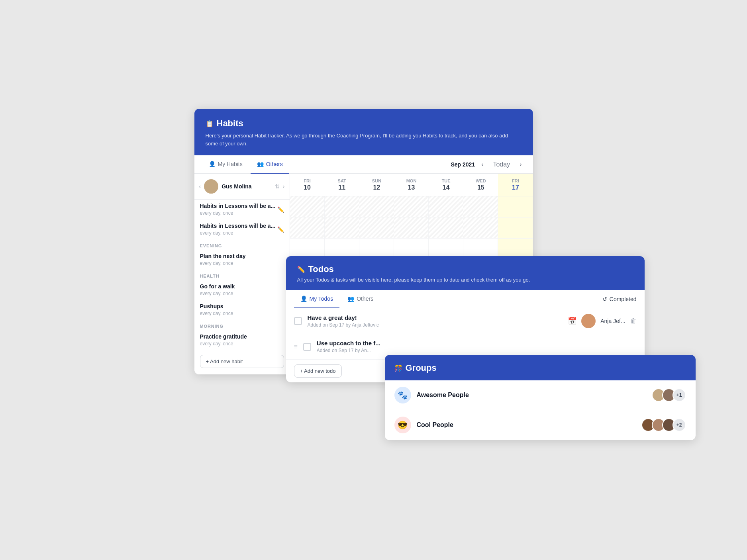 This screenshot has height=560, width=747. I want to click on completed-btn: ↺ Completed, so click(620, 299).